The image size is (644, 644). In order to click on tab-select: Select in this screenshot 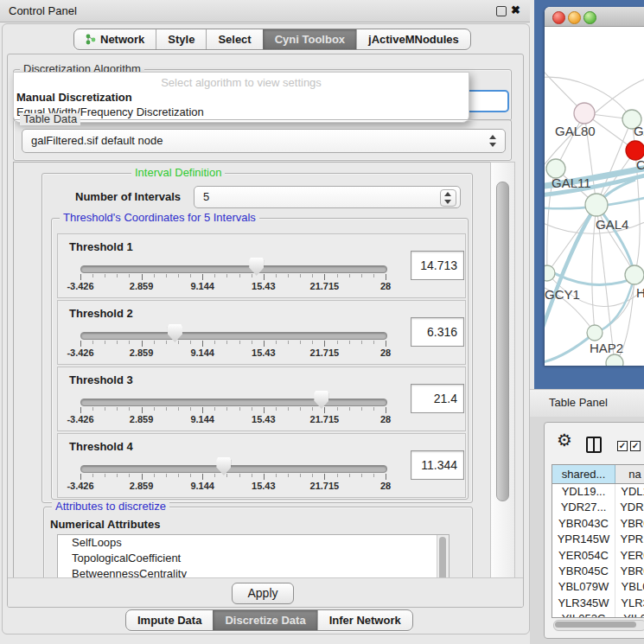, I will do `click(233, 40)`.